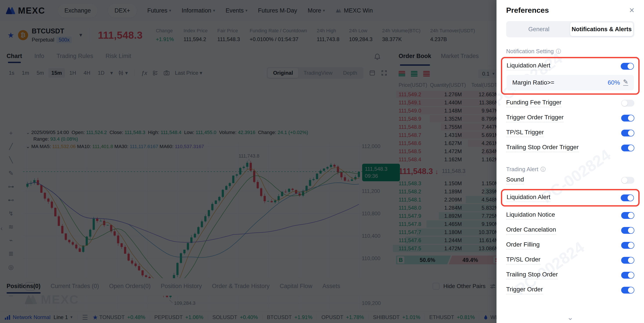 The height and width of the screenshot is (323, 644). Describe the element at coordinates (628, 230) in the screenshot. I see `pref-toggle-order-cancelation` at that location.